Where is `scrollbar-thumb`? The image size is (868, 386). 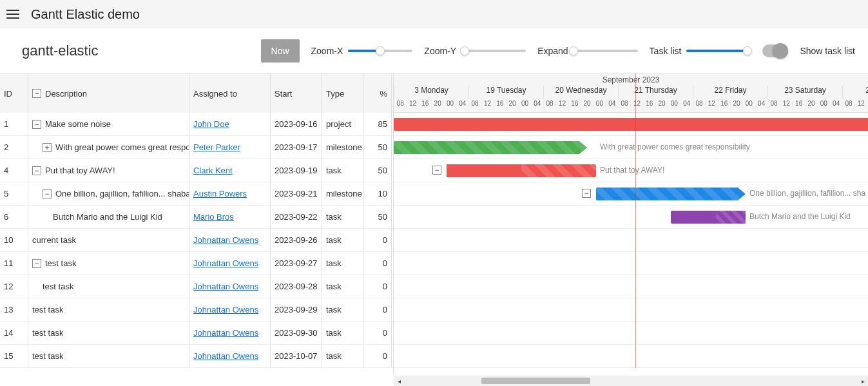
scrollbar-thumb is located at coordinates (536, 381).